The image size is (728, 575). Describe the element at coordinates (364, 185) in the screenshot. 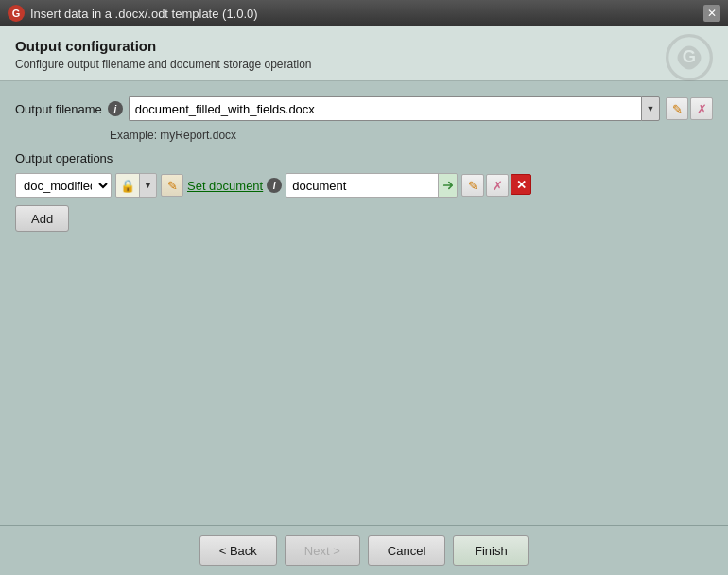

I see `operation-row: doc_modified 🔒 ▼ ✎ Set document i` at that location.